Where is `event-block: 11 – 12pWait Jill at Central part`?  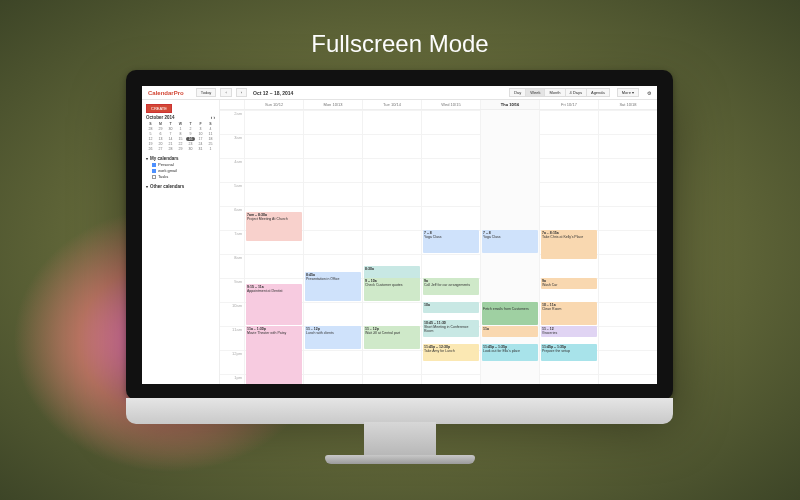 event-block: 11 – 12pWait Jill at Central part is located at coordinates (392, 338).